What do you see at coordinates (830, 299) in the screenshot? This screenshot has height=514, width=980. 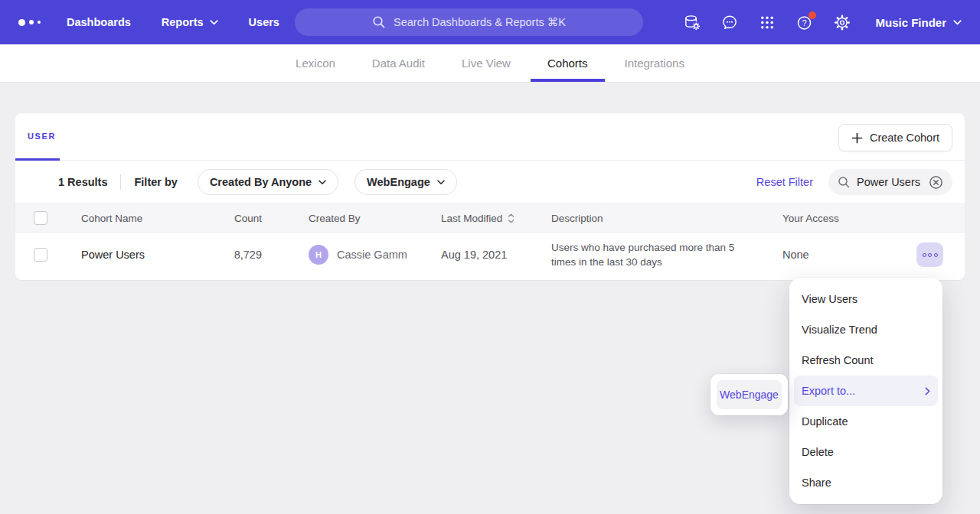 I see `menu-item-label: View Users` at bounding box center [830, 299].